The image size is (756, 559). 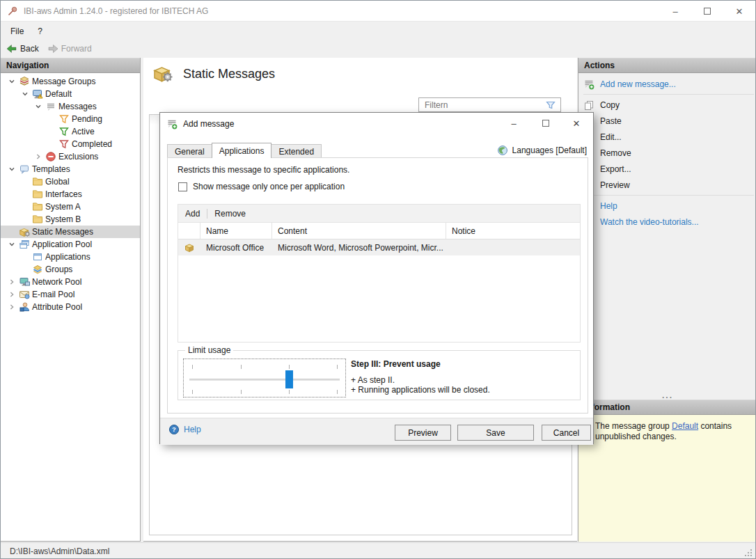 What do you see at coordinates (707, 11) in the screenshot?
I see `maximize-button` at bounding box center [707, 11].